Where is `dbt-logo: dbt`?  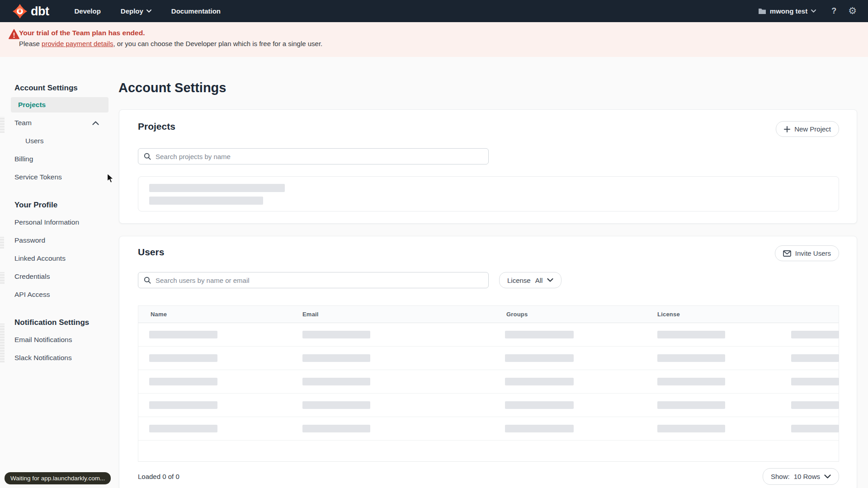 dbt-logo: dbt is located at coordinates (31, 11).